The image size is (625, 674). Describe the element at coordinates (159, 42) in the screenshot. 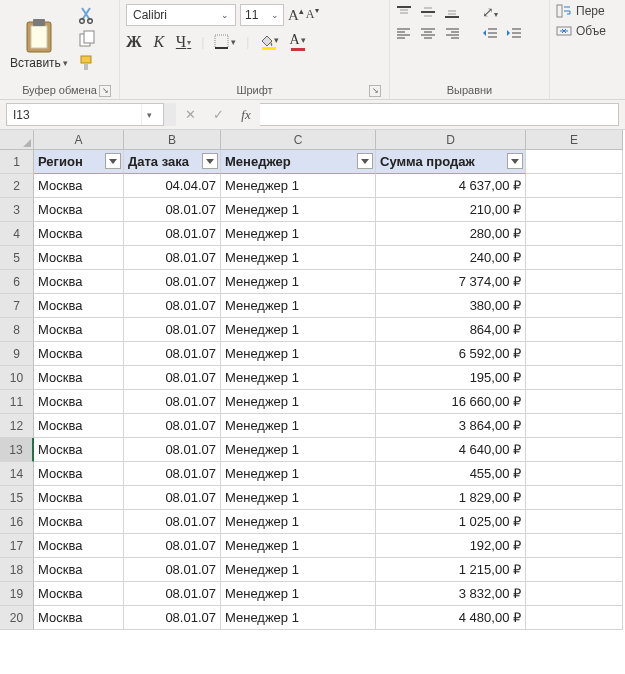

I see `italic-button: К` at that location.